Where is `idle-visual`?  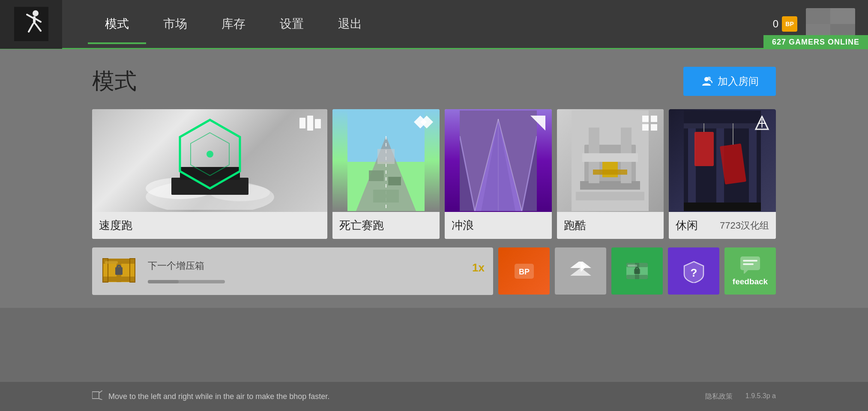 idle-visual is located at coordinates (722, 161).